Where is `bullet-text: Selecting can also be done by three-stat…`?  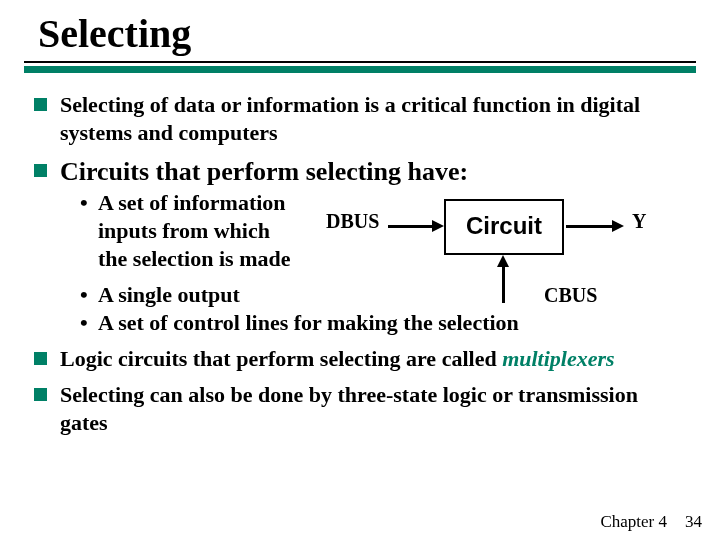
bullet-text: Selecting can also be done by three-stat… is located at coordinates (349, 408).